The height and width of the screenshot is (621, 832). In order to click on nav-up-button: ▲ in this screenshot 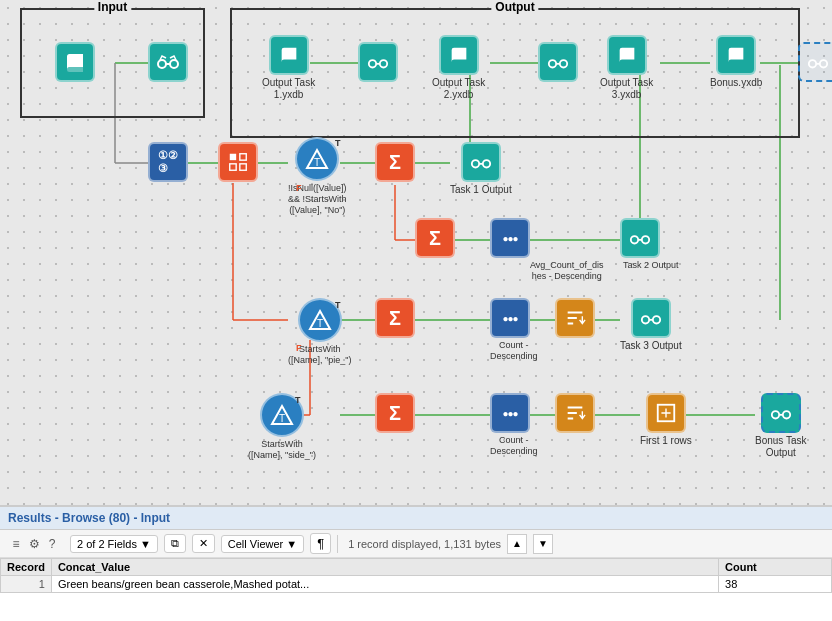, I will do `click(517, 544)`.